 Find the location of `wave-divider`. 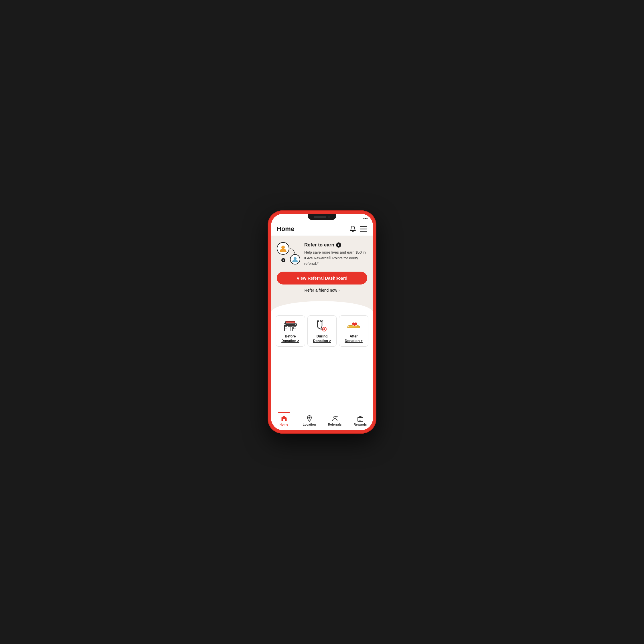

wave-divider is located at coordinates (322, 307).